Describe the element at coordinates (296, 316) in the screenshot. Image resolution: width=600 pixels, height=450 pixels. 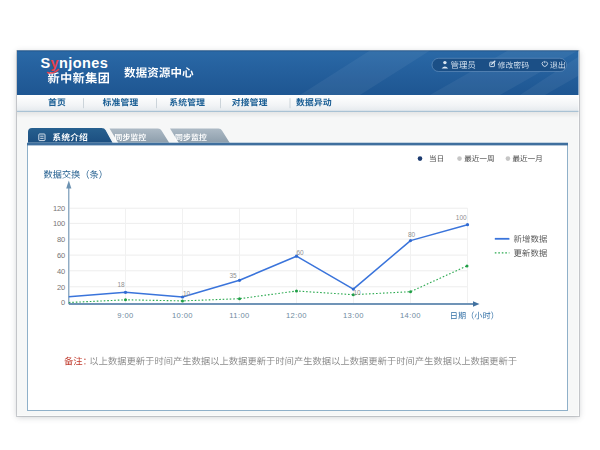
I see `svg-text: 12:00` at that location.